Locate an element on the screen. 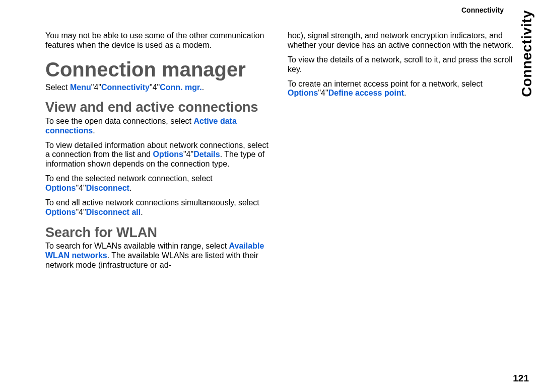 The height and width of the screenshot is (392, 544). para-wlan-continued: hoc), signal strength, and network encry… is located at coordinates (401, 41).